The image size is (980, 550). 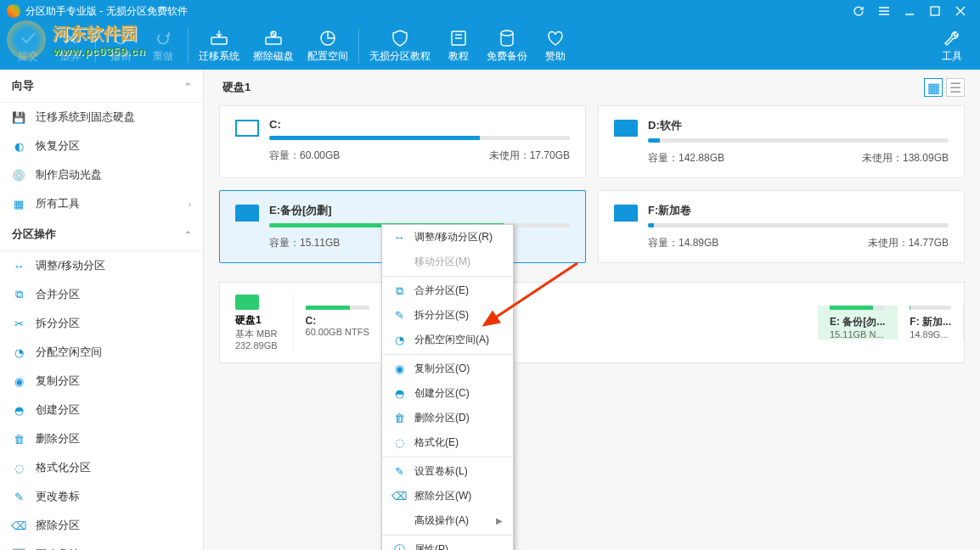 I want to click on ops-item: ↔调整/移动分区, so click(x=102, y=266).